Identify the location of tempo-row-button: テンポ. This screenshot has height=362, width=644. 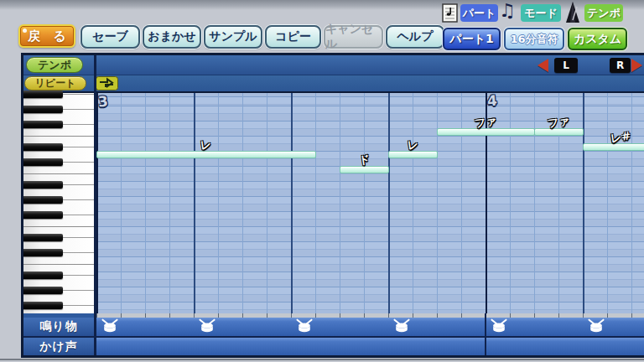
(55, 65).